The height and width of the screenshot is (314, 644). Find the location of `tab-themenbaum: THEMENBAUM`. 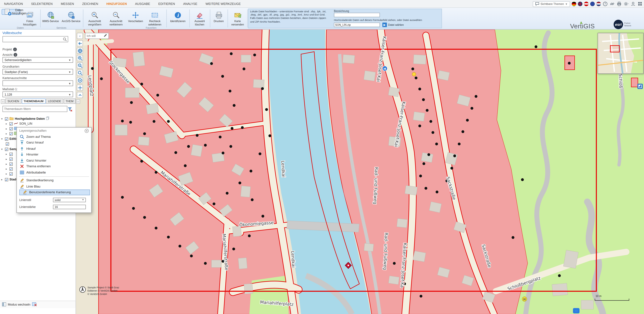

tab-themenbaum: THEMENBAUM is located at coordinates (34, 101).